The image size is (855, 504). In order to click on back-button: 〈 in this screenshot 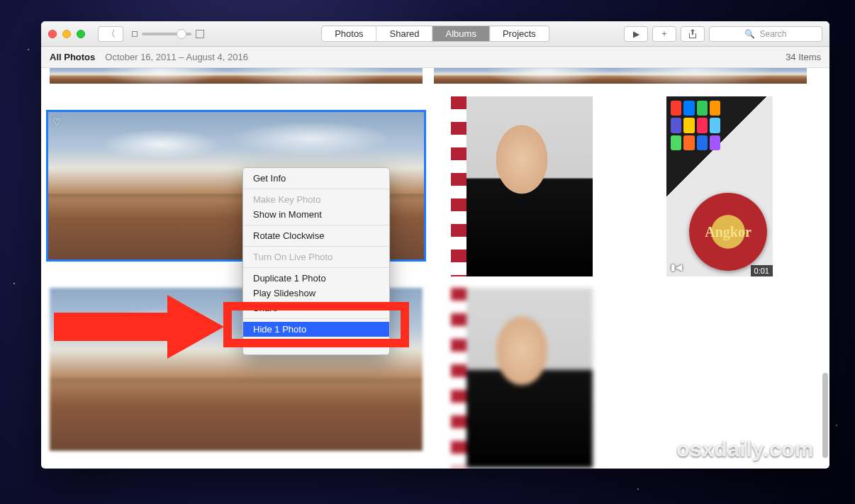, I will do `click(111, 34)`.